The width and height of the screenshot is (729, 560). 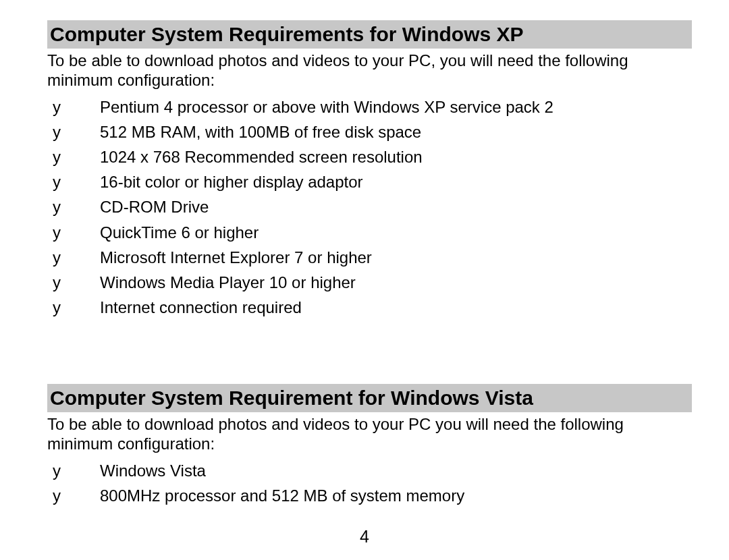 What do you see at coordinates (370, 107) in the screenshot?
I see `list-item: y Pentium 4 processor or above with Wind…` at bounding box center [370, 107].